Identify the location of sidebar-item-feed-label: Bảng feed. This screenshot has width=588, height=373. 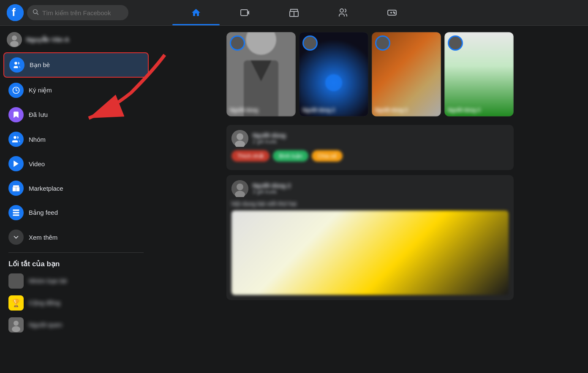
(43, 213).